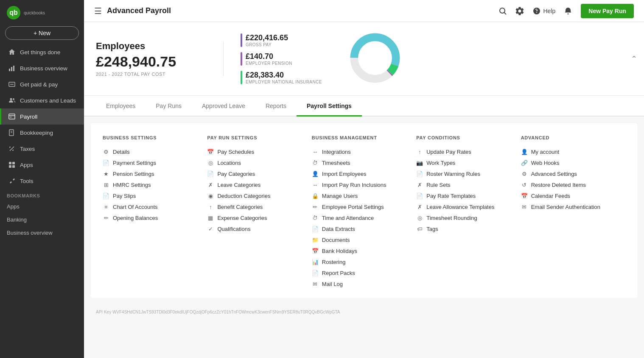 The height and width of the screenshot is (358, 644). Describe the element at coordinates (42, 84) in the screenshot. I see `sidebar-item-get-paid-pay: Get paid & pay` at that location.